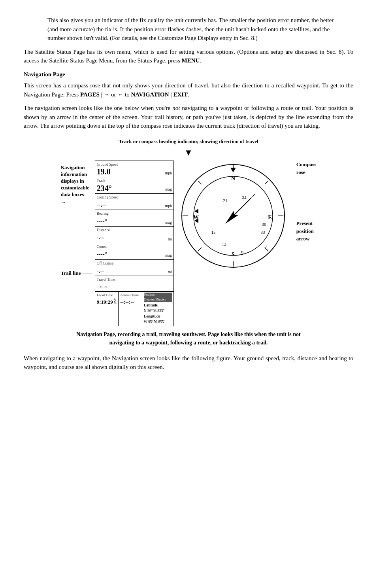 Image resolution: width=377 pixels, height=588 pixels. Describe the element at coordinates (134, 185) in the screenshot. I see `track-box: Track 234° mag` at that location.